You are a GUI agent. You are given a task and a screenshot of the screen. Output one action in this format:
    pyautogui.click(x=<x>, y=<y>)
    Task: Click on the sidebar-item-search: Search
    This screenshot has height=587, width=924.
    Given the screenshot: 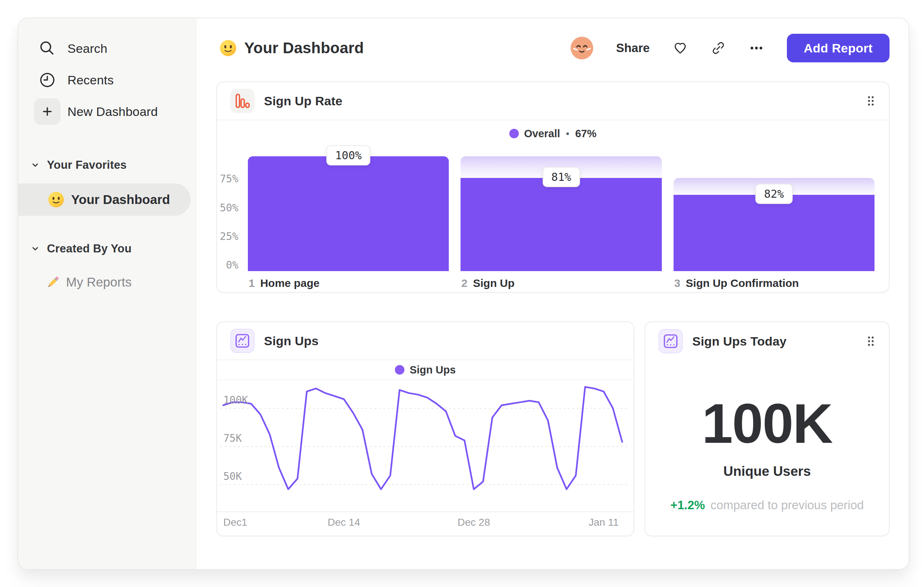 What is the action you would take?
    pyautogui.click(x=117, y=48)
    